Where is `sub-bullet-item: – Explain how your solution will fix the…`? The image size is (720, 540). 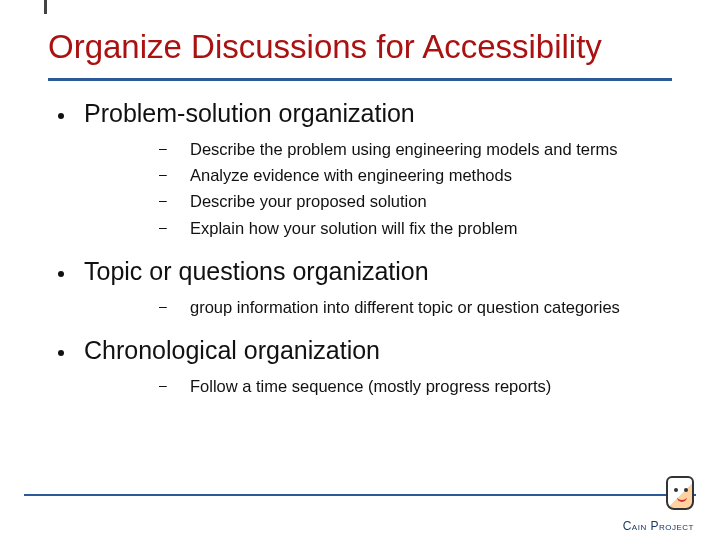 sub-bullet-item: – Explain how your solution will fix the… is located at coordinates (413, 228).